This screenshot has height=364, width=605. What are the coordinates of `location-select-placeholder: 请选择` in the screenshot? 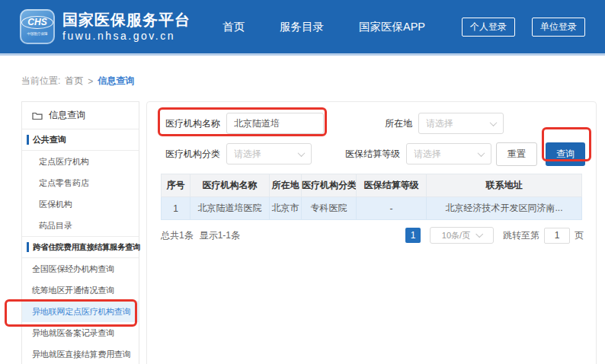 It's located at (440, 123).